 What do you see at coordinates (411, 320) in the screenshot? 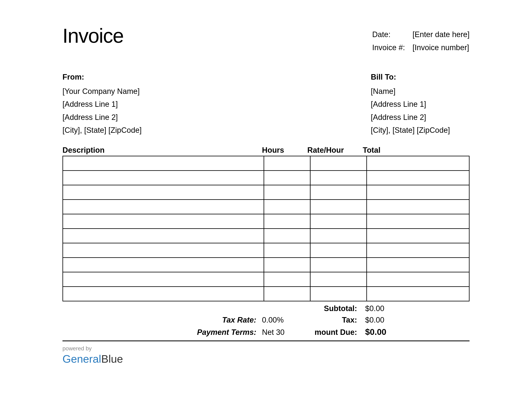
I see `tax-value: $0.00` at bounding box center [411, 320].